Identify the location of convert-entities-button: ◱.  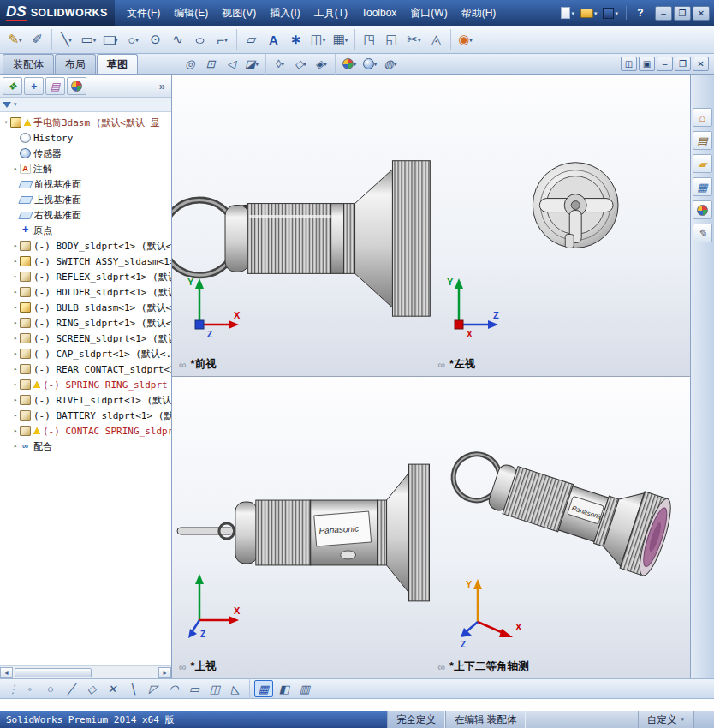
(392, 39).